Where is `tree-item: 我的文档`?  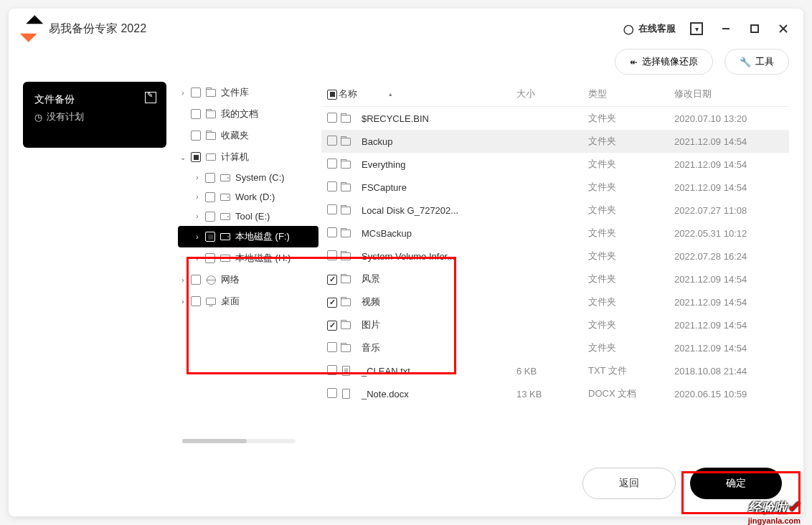
tree-item: 我的文档 is located at coordinates (248, 114).